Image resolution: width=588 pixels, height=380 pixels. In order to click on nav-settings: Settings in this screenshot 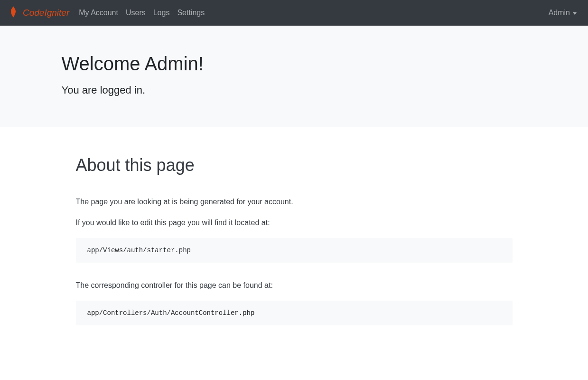, I will do `click(191, 13)`.